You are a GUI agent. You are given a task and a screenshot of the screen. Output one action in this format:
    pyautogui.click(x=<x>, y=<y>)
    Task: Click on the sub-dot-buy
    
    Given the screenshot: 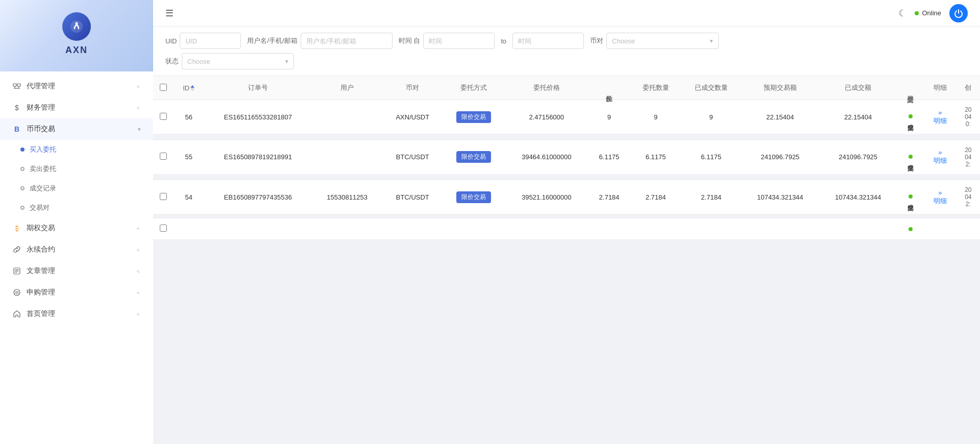 What is the action you would take?
    pyautogui.click(x=22, y=150)
    